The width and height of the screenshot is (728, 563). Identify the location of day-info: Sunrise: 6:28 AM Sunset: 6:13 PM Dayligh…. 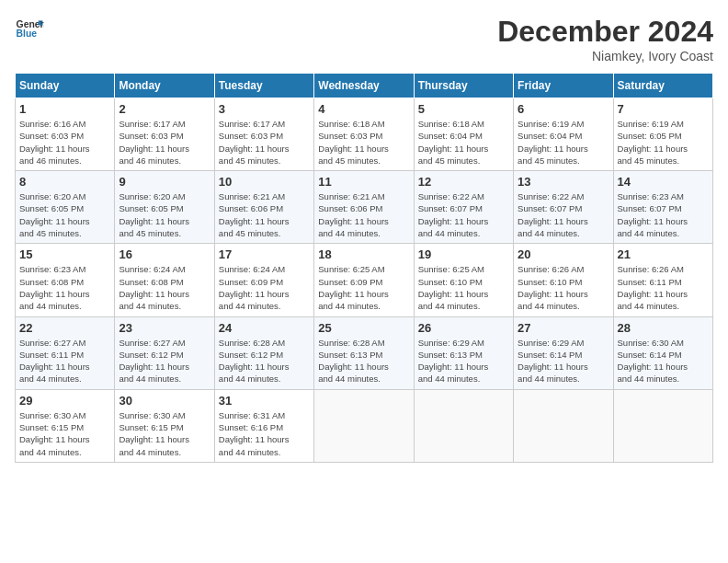
(364, 361).